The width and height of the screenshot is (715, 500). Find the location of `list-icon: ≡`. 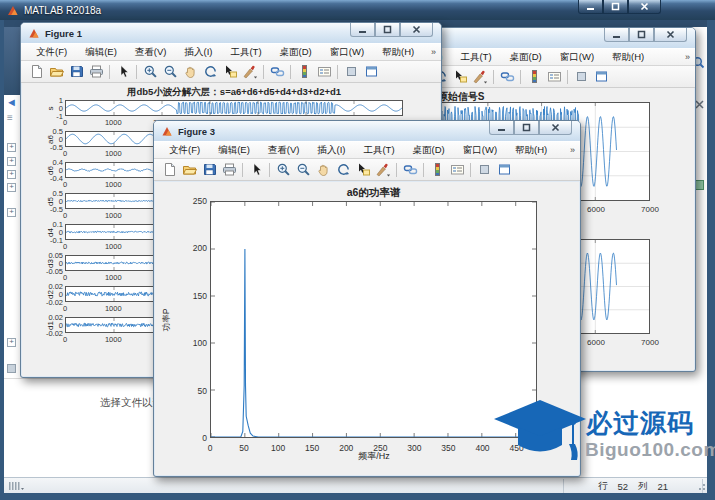

list-icon: ≡ is located at coordinates (10, 118).